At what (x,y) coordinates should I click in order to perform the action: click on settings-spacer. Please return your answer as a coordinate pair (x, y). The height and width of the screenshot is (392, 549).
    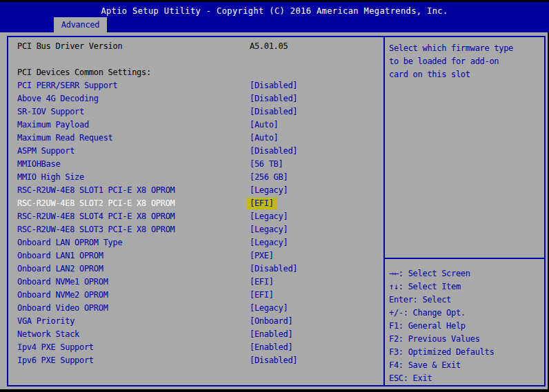
    Looking at the image, I should click on (200, 59).